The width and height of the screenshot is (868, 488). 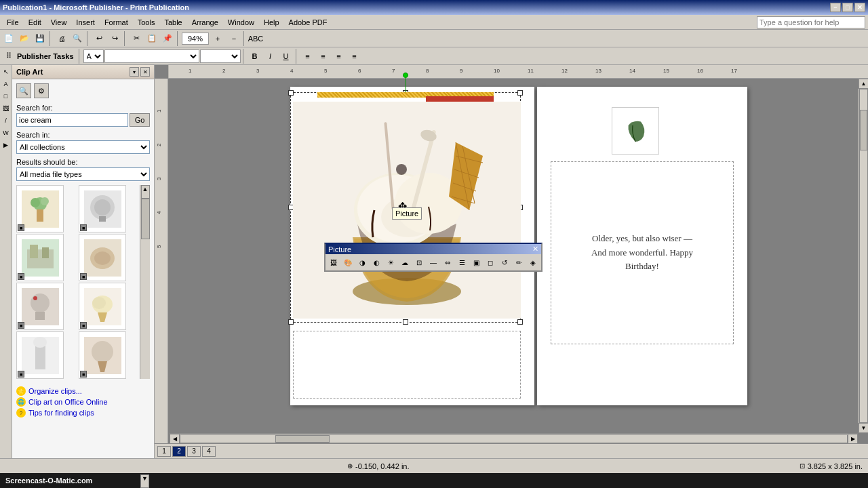 What do you see at coordinates (145, 72) in the screenshot?
I see `panel-close-button: ✕` at bounding box center [145, 72].